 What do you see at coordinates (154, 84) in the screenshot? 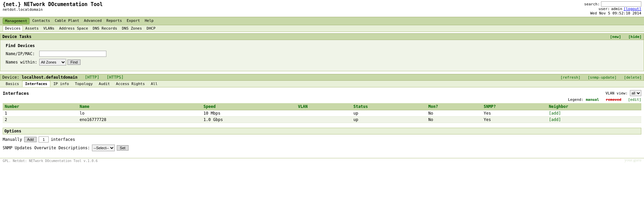
I see `tab-all: All` at bounding box center [154, 84].